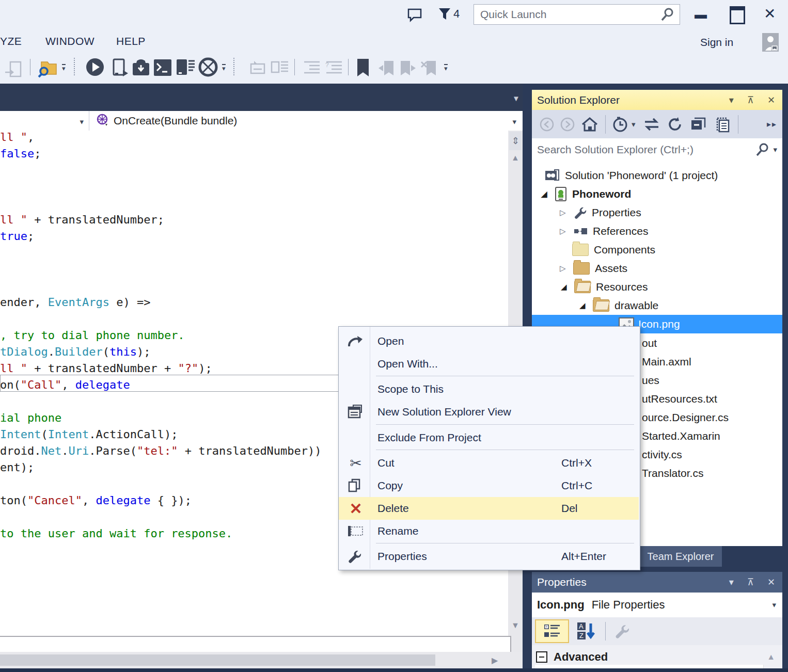  What do you see at coordinates (657, 150) in the screenshot?
I see `solution-explorer-search: Search Solution Explorer (Ctrl+;) ▾` at bounding box center [657, 150].